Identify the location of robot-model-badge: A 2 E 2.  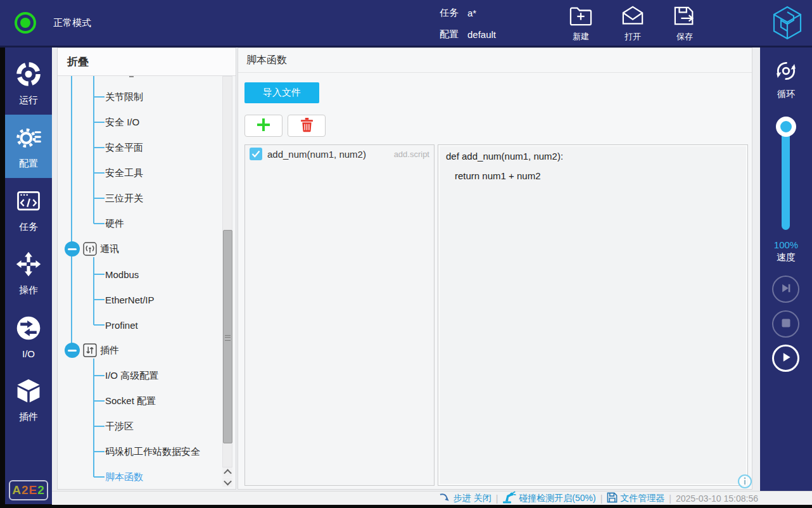
(29, 490).